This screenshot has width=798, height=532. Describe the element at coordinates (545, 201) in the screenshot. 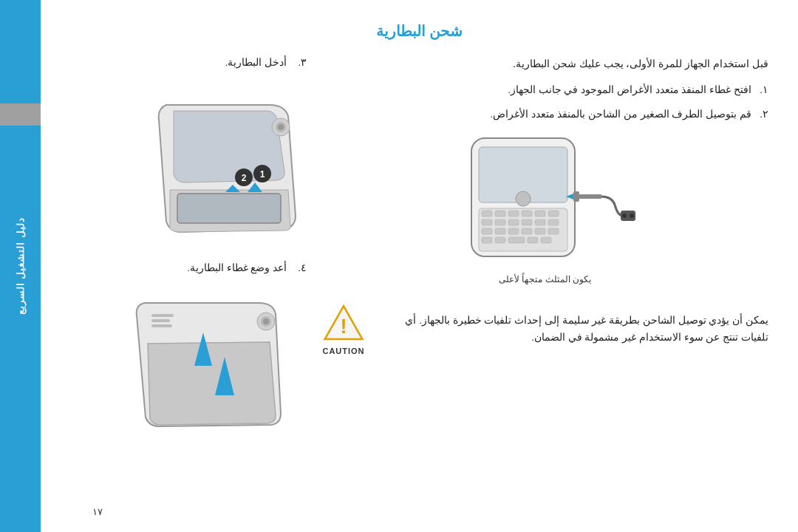

I see `phone-charger-svg` at that location.